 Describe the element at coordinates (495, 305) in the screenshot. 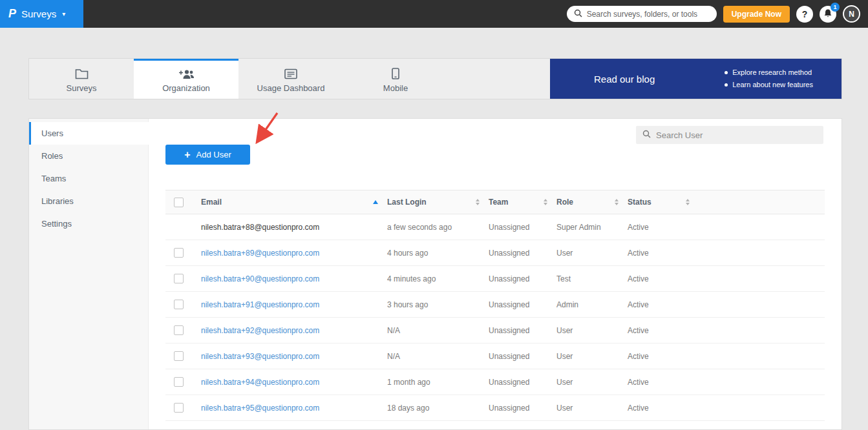

I see `table-row: nilesh.batra+91@questionpro.com 3 hours …` at that location.